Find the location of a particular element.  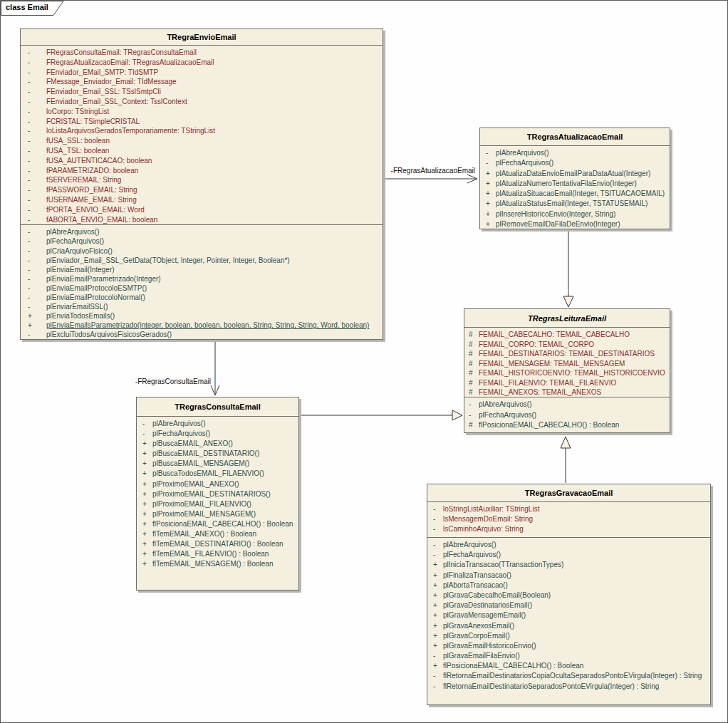

attribute-row: -FRegrasAtualizacaoEmail: TRegrasAtualiz… is located at coordinates (202, 63).